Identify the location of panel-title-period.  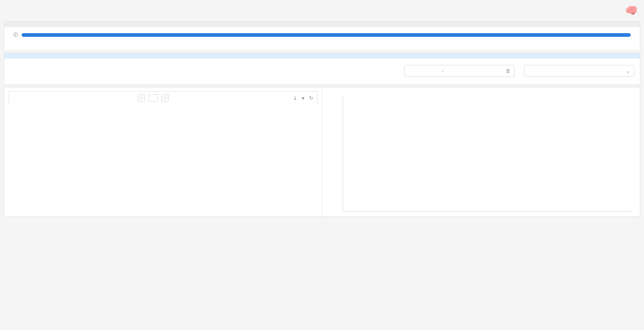
(322, 56).